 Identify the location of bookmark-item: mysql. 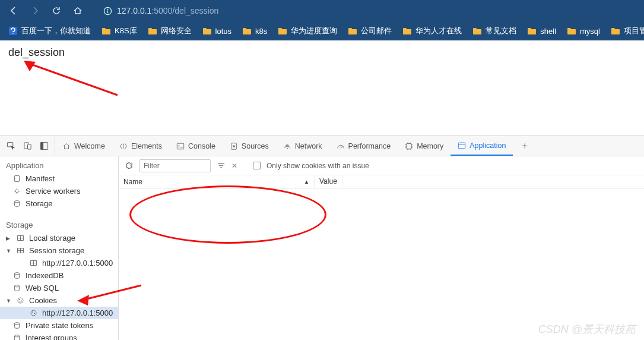
(583, 31).